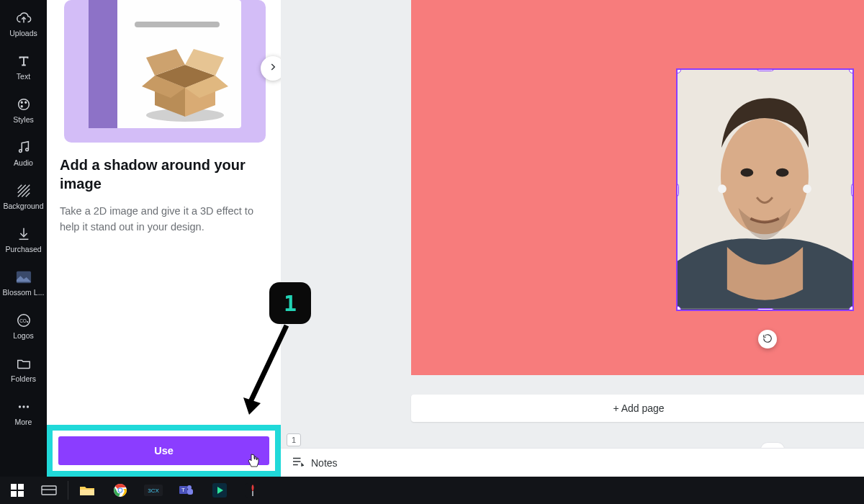  Describe the element at coordinates (253, 490) in the screenshot. I see `pin-app-icon` at that location.